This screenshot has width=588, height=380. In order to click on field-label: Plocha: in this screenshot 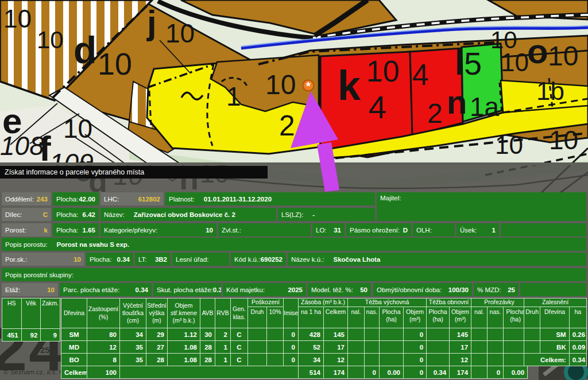, I will do `click(67, 215)`.